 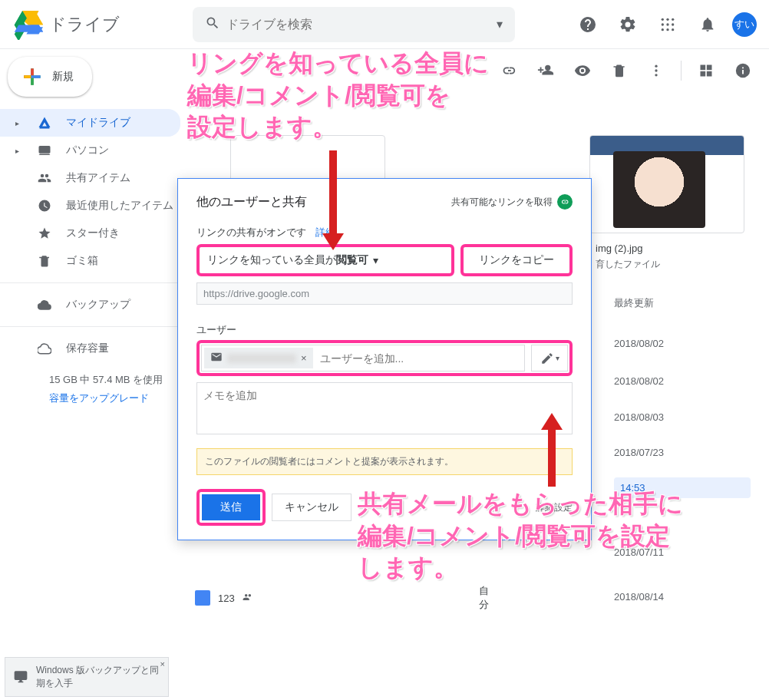 I want to click on trash-icon, so click(x=45, y=261).